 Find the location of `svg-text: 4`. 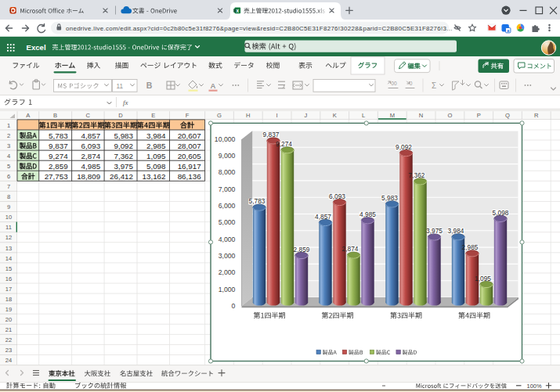

svg-text: 4 is located at coordinates (9, 156).